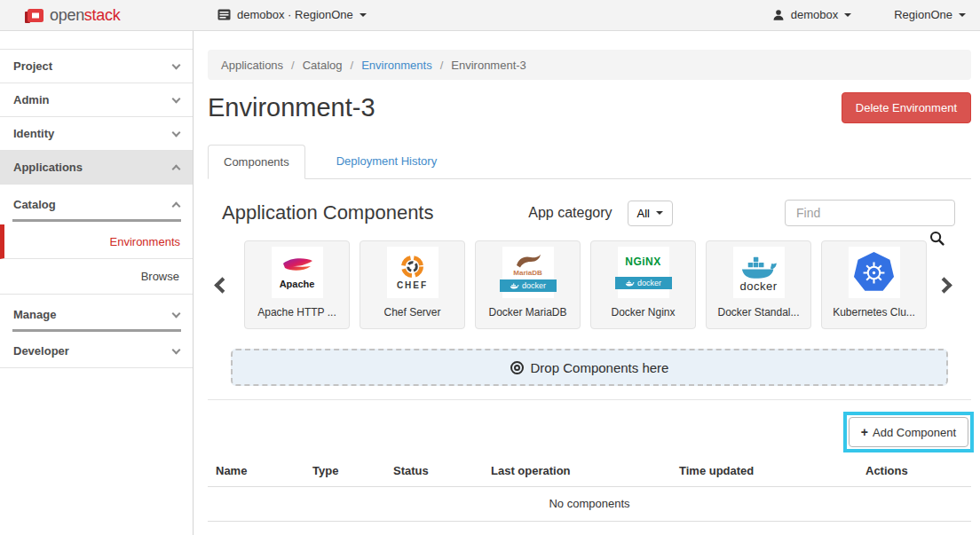 The height and width of the screenshot is (535, 980). I want to click on plus-icon: +, so click(865, 432).